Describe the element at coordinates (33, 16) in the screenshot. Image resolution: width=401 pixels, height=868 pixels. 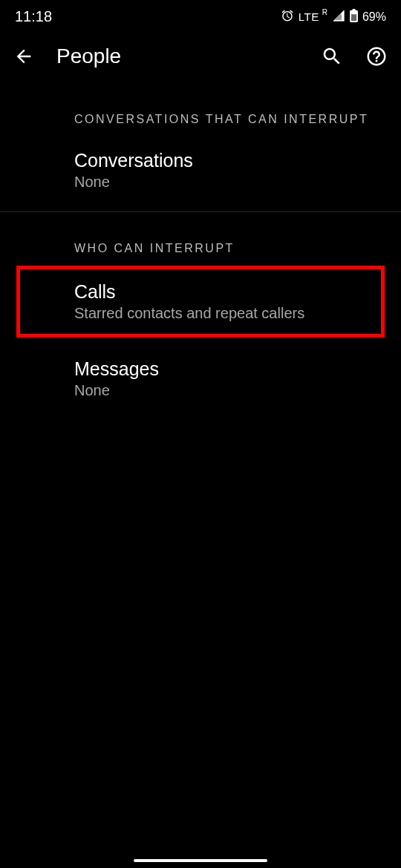
I see `status-time: 11:18` at that location.